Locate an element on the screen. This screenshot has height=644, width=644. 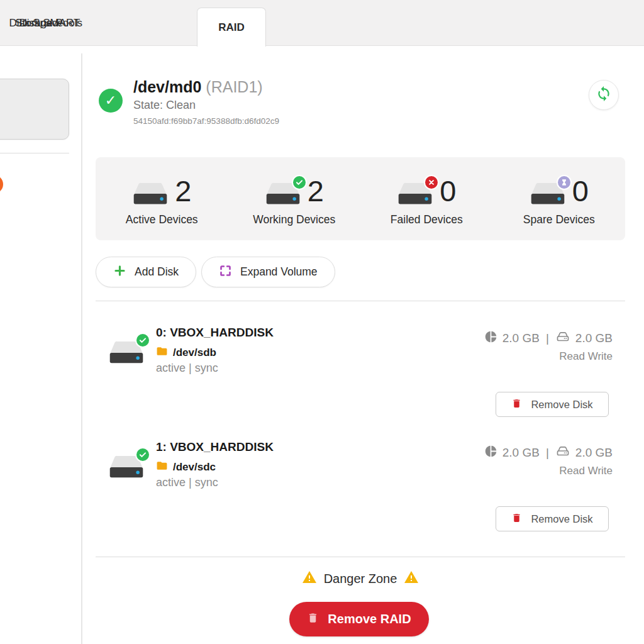
hourglass-badge-icon is located at coordinates (564, 182).